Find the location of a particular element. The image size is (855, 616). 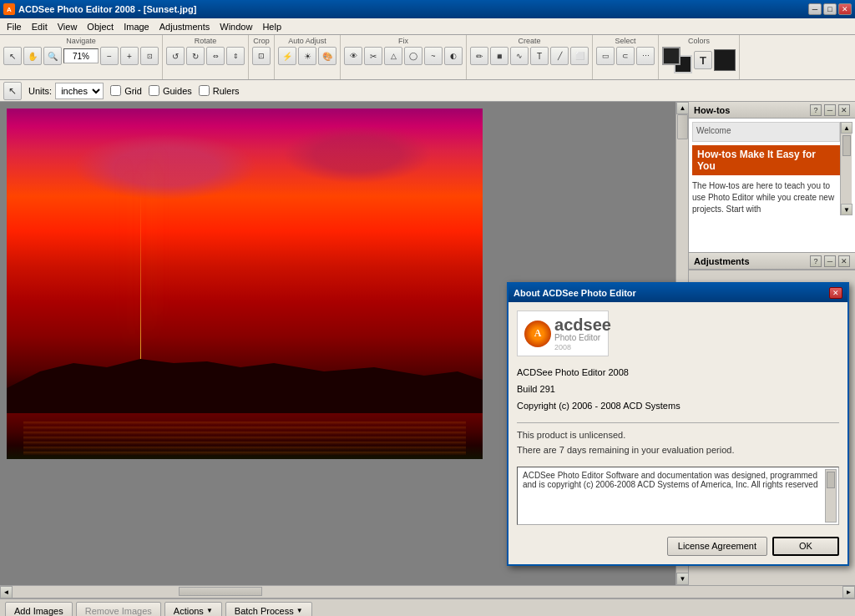

ok-button: OK is located at coordinates (806, 546).